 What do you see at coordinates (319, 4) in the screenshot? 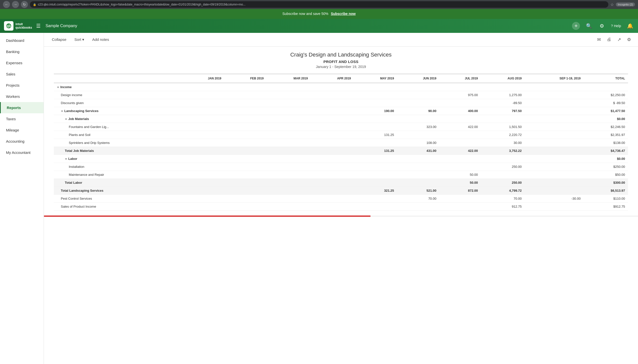
I see `browser-bar: ← → ↻ 🔒 c23.qbo.intuit.com/app/reportv2?…` at bounding box center [319, 4].